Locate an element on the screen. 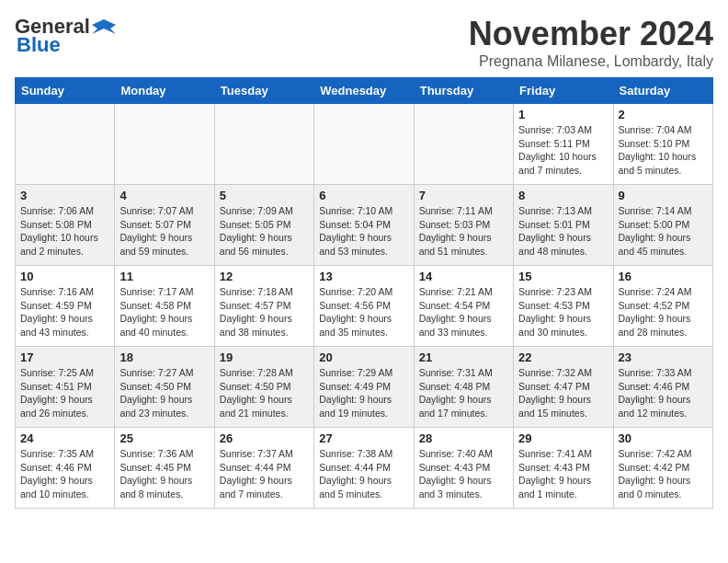 Image resolution: width=728 pixels, height=563 pixels. day-number: 28 is located at coordinates (463, 438).